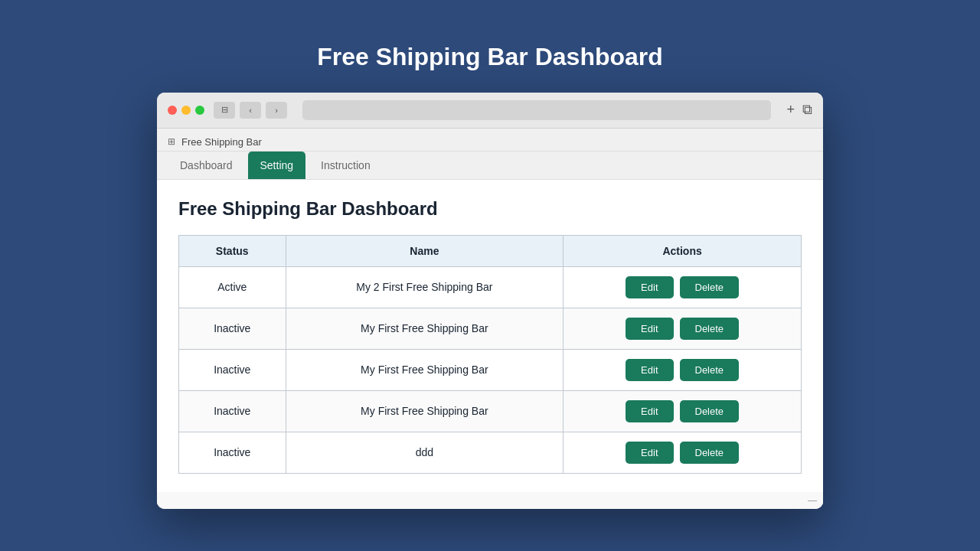 The width and height of the screenshot is (980, 551). I want to click on tab-favicon: ⊞, so click(172, 142).